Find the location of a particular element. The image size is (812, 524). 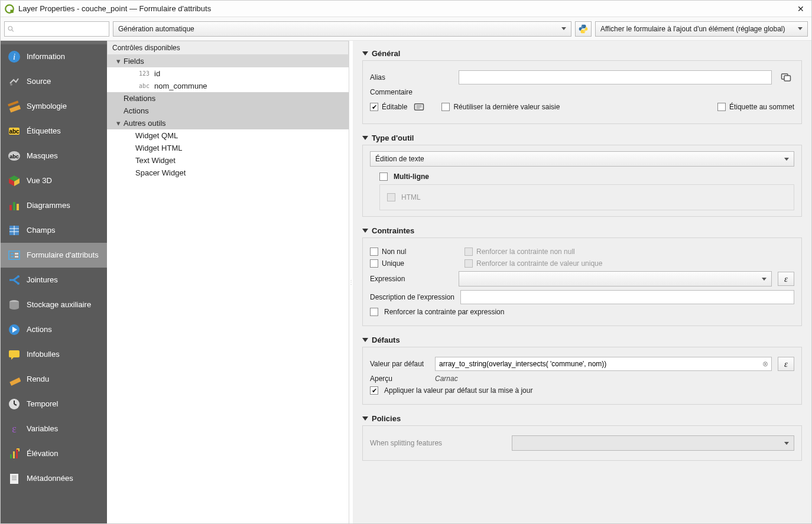

default-preview: Carnac is located at coordinates (447, 379).